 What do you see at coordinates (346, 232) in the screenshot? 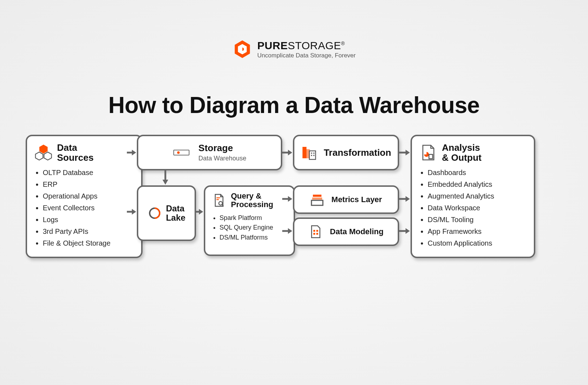
I see `stage-data-modeling: Data Modeling` at bounding box center [346, 232].